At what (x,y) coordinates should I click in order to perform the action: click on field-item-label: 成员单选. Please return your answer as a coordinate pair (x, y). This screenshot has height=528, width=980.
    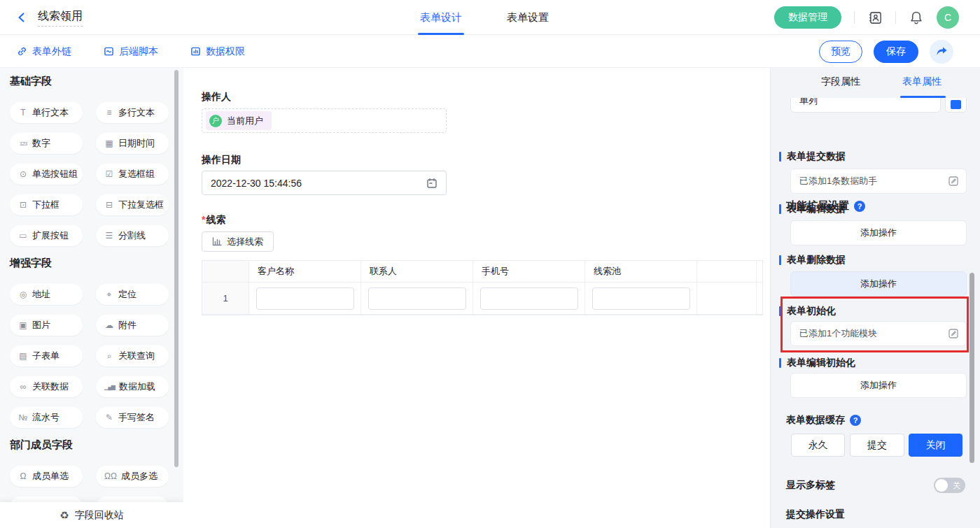
    Looking at the image, I should click on (50, 476).